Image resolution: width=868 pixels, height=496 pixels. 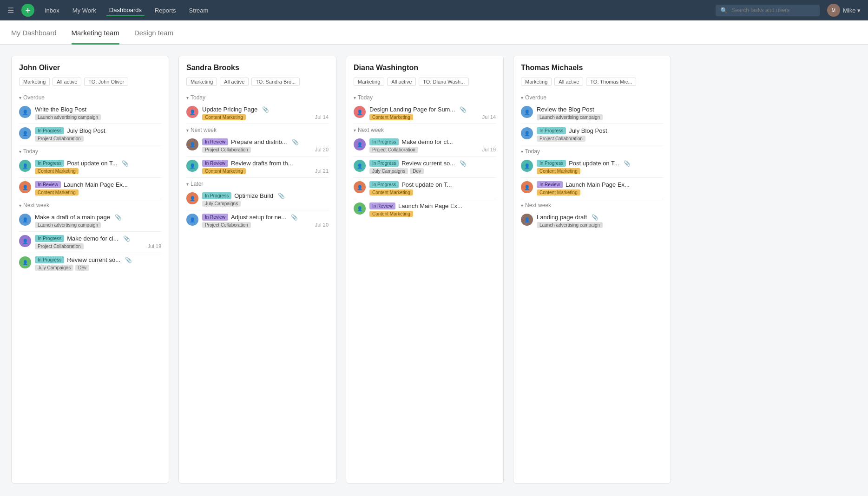 What do you see at coordinates (11, 10) in the screenshot?
I see `hamburger-menu: ☰` at bounding box center [11, 10].